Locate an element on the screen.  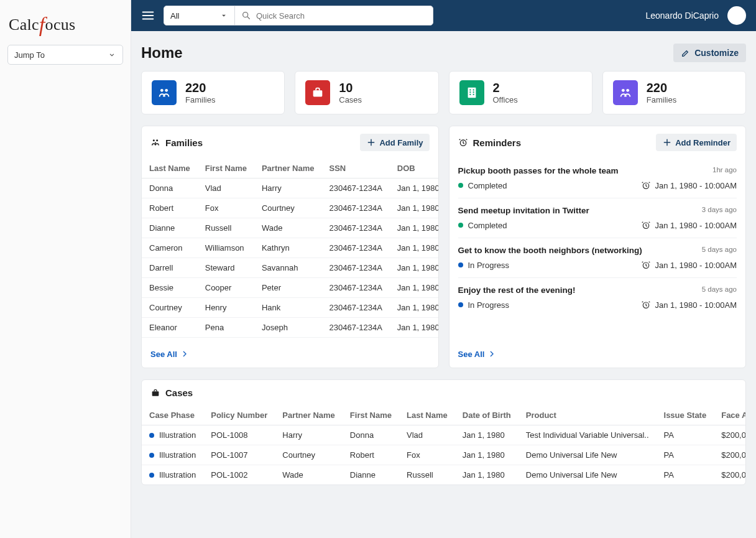
username: Leonardo DiCaprio is located at coordinates (682, 16).